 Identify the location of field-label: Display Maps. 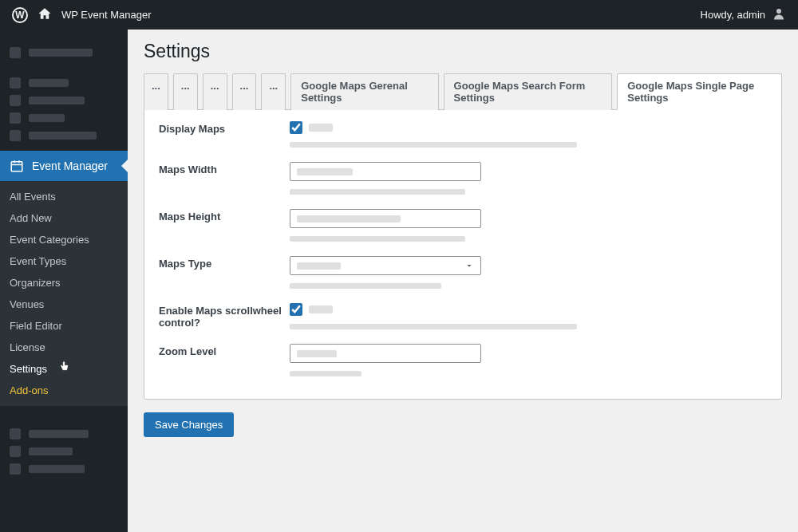
(224, 128).